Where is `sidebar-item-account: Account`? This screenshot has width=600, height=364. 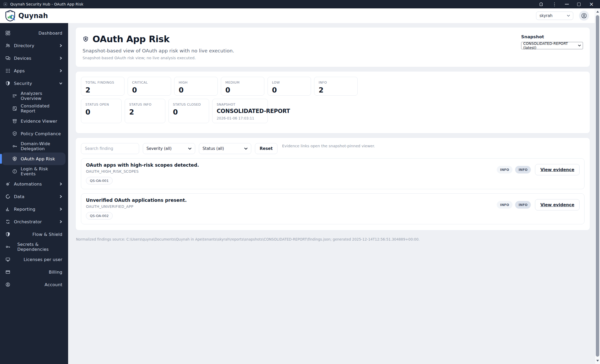
sidebar-item-account: Account is located at coordinates (34, 285).